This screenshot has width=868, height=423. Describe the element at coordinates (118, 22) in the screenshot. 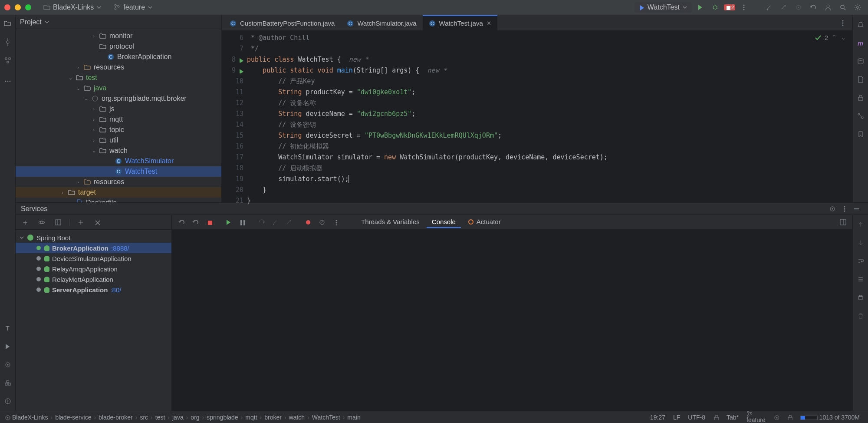

I see `project-panel-header: Project` at that location.